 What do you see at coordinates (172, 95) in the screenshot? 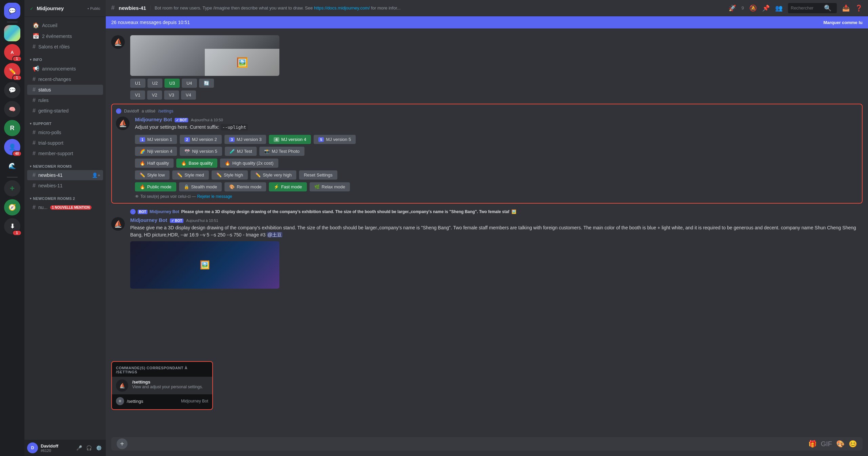
I see `v3-button: V3` at bounding box center [172, 95].